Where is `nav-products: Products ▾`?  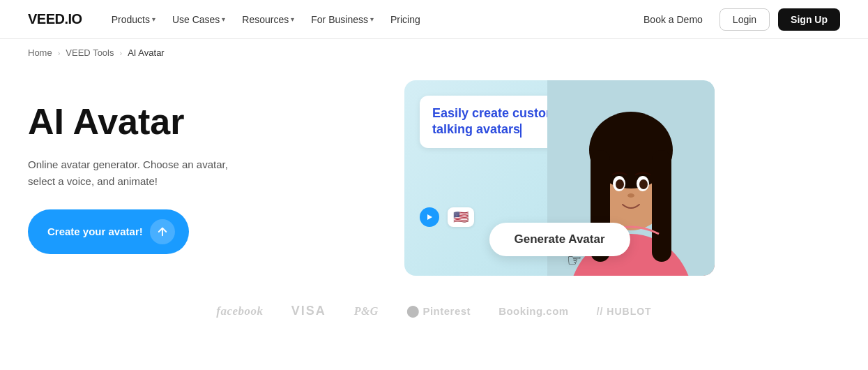 nav-products: Products ▾ is located at coordinates (134, 20).